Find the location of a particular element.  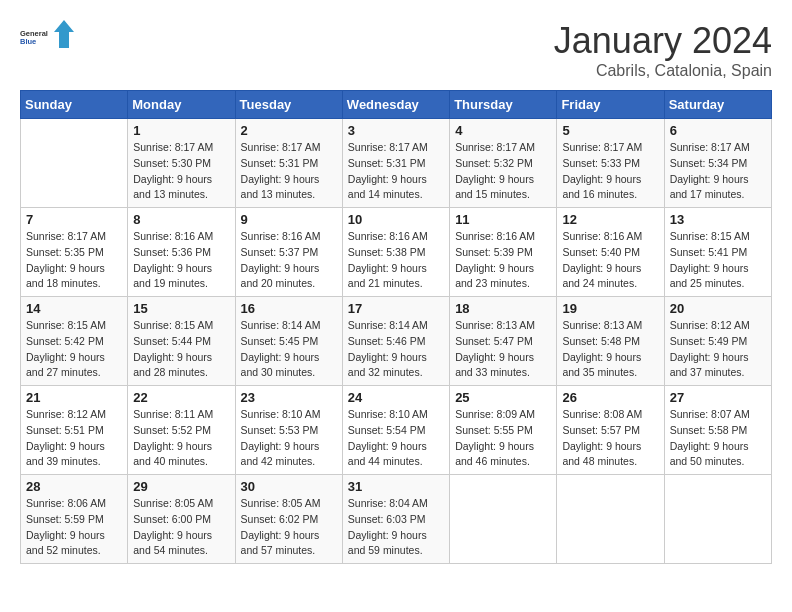

calendar-cell-w4-d1: 21 Sunrise: 8:12 AMSunset: 5:51 PMDaylig… is located at coordinates (74, 430).